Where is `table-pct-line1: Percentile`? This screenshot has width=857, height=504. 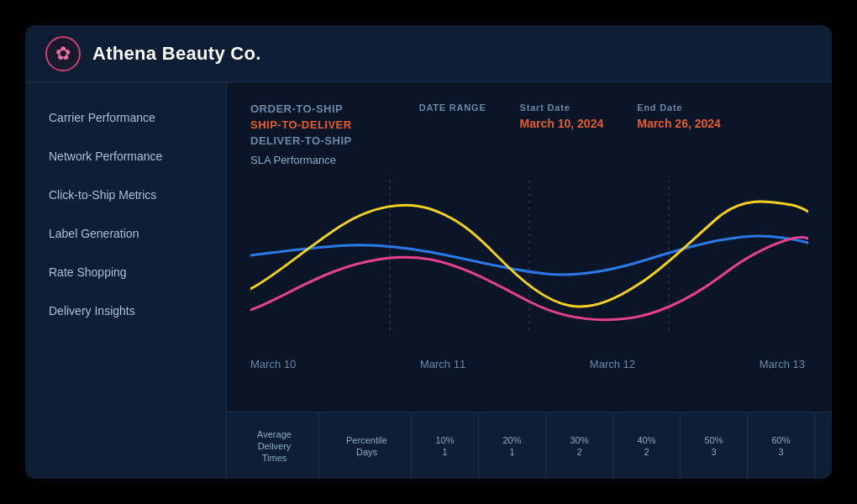
table-pct-line1: Percentile is located at coordinates (366, 440).